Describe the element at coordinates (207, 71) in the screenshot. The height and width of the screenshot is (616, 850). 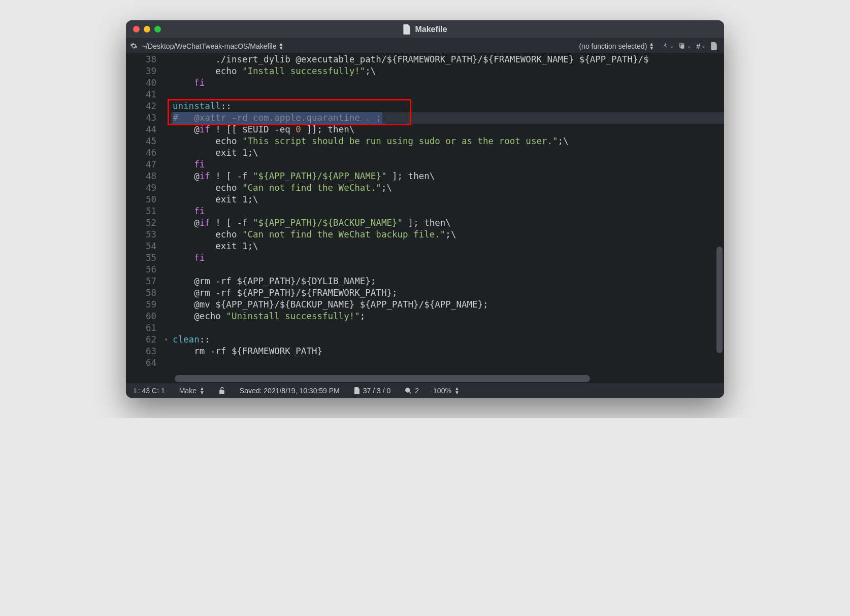
I see `code-token: echo` at that location.